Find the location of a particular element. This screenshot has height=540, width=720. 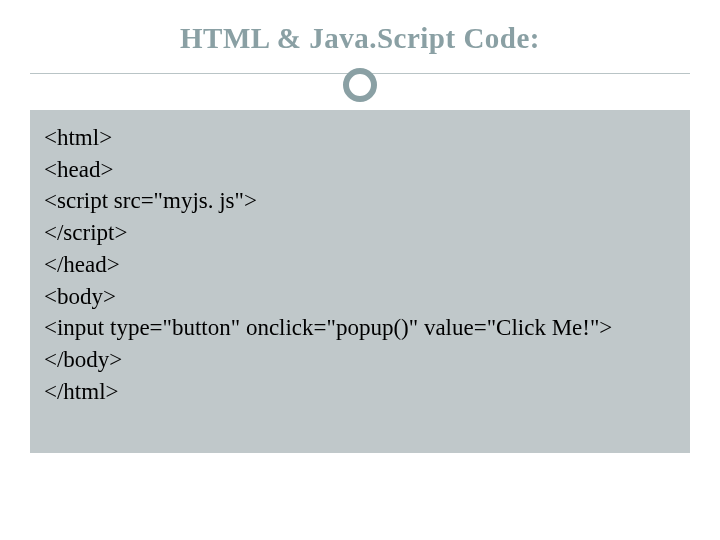

code-line: <input type="button" onclick="popup()" v… is located at coordinates (360, 328).